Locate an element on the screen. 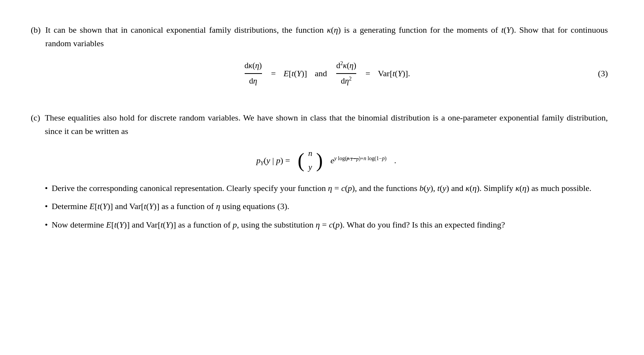 The image size is (644, 355). bullet-3-text: Now determine E[t(Y)] and Var[t(Y)] as a… is located at coordinates (330, 225).